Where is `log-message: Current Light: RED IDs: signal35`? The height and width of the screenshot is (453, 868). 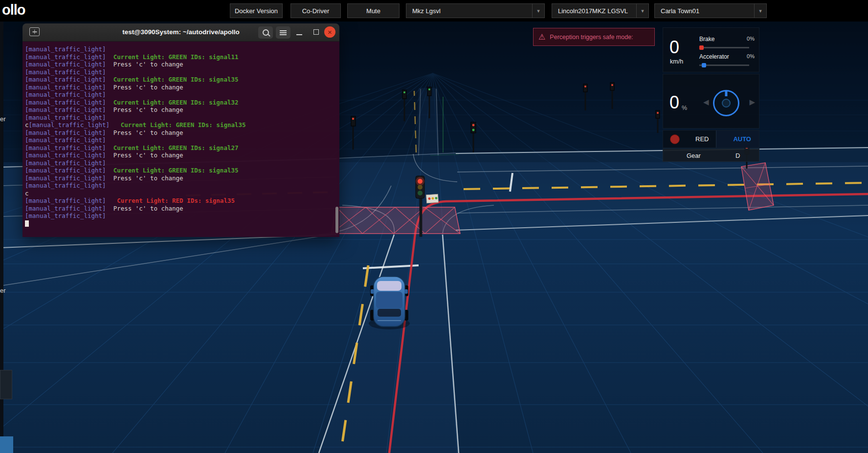 log-message: Current Light: RED IDs: signal35 is located at coordinates (170, 200).